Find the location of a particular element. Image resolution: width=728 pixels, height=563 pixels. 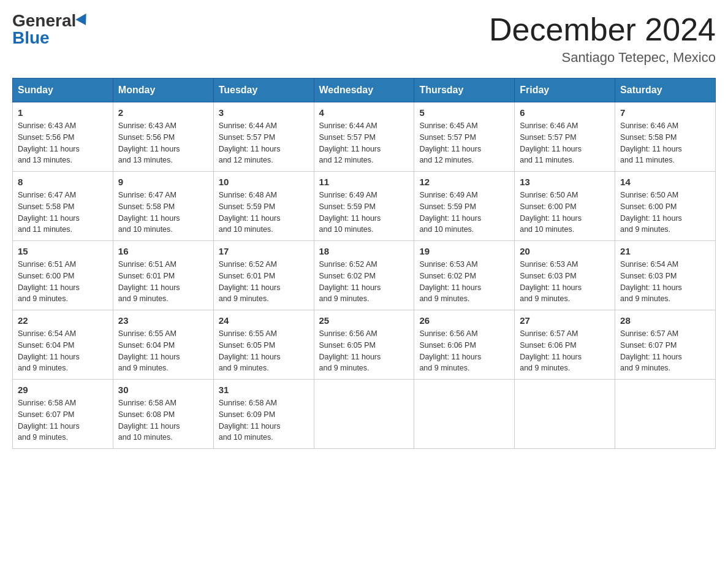

day-number: 7 is located at coordinates (665, 113).